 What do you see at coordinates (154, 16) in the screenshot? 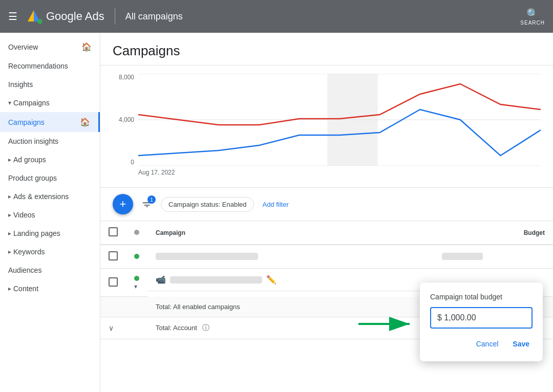
I see `header-subtitle: All campaigns` at bounding box center [154, 16].